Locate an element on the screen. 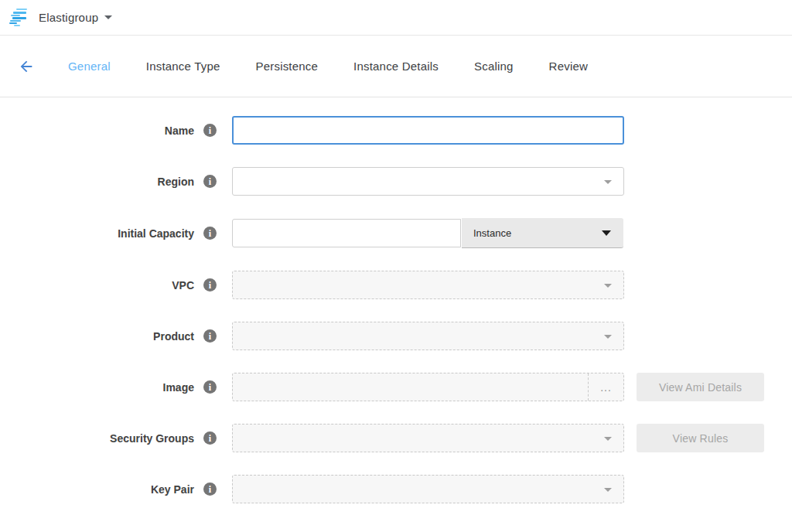  initial-capacity-label: Initial Capacity is located at coordinates (156, 234).